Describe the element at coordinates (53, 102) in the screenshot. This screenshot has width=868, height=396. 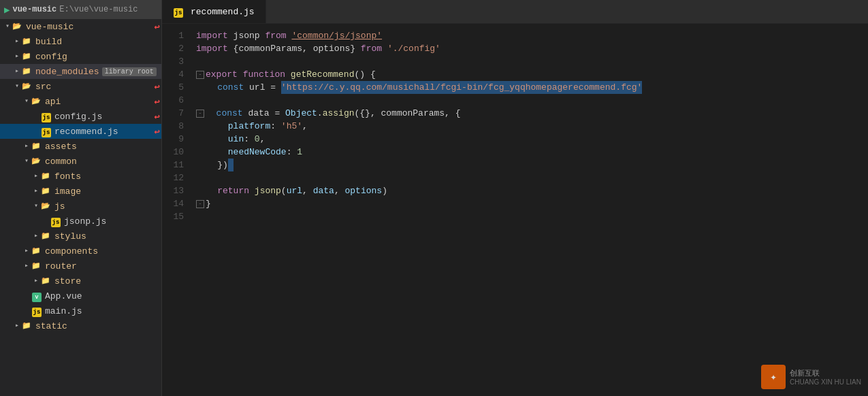
I see `label-api: api` at that location.